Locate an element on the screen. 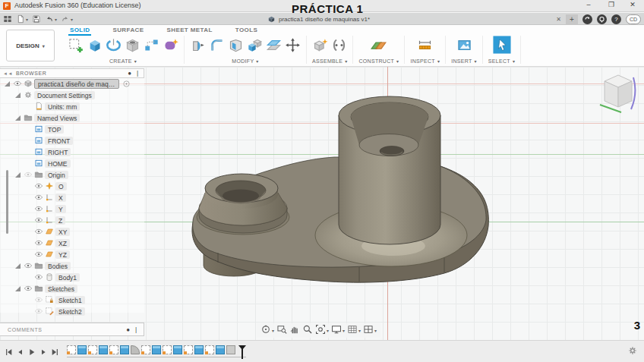 This screenshot has width=644, height=362. measure-button is located at coordinates (425, 47).